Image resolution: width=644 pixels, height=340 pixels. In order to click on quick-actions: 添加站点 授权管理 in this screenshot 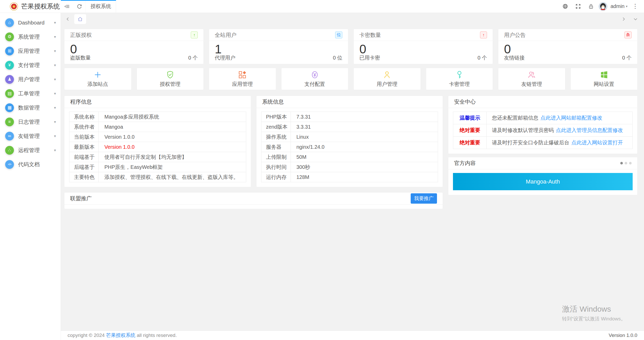, I will do `click(351, 79)`.